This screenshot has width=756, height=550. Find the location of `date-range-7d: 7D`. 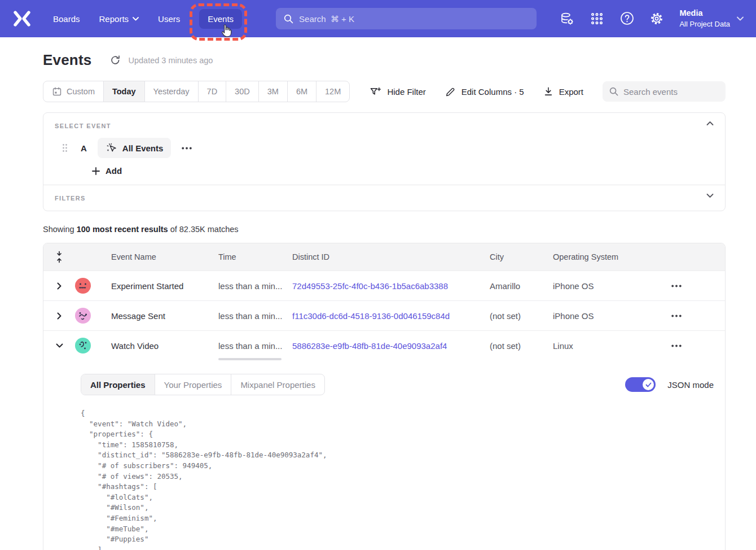

date-range-7d: 7D is located at coordinates (213, 91).